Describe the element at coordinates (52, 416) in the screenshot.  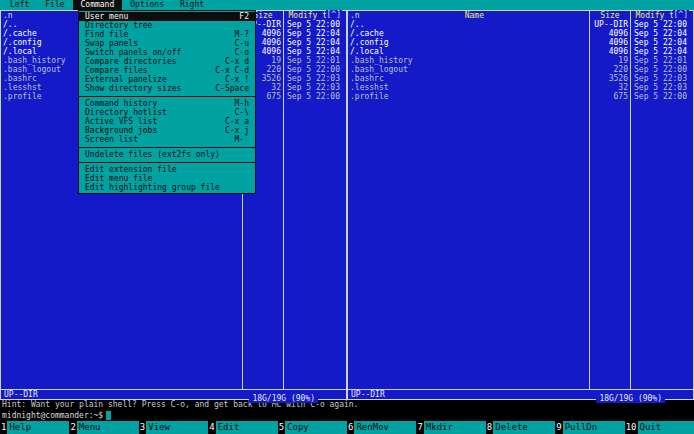
I see `shell-prompt: midnight@commander:~$` at that location.